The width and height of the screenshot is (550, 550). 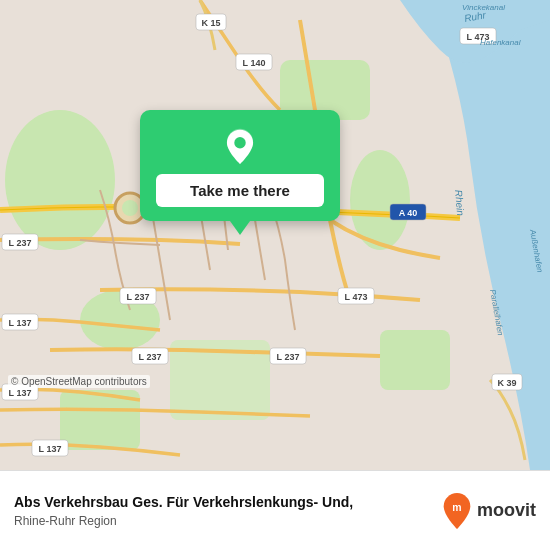 What do you see at coordinates (488, 511) in the screenshot?
I see `moovit-logo: m moovit` at bounding box center [488, 511].